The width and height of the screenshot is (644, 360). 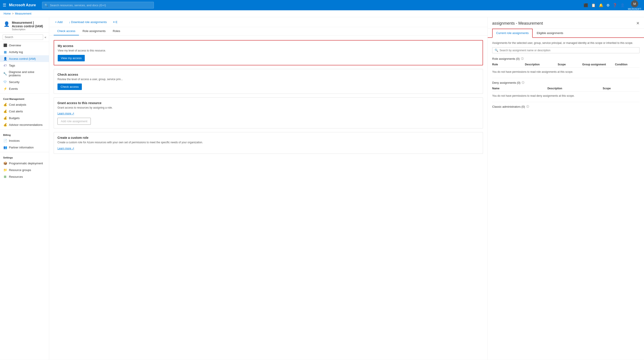 I want to click on side-panel-header: assignments - Measurement ✕, so click(x=566, y=23).